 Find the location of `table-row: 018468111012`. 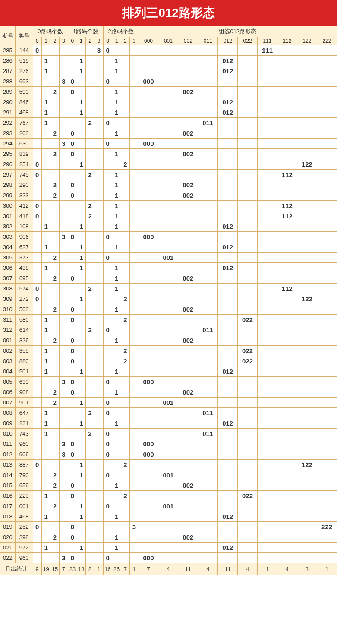

table-row: 018468111012 is located at coordinates (169, 517).